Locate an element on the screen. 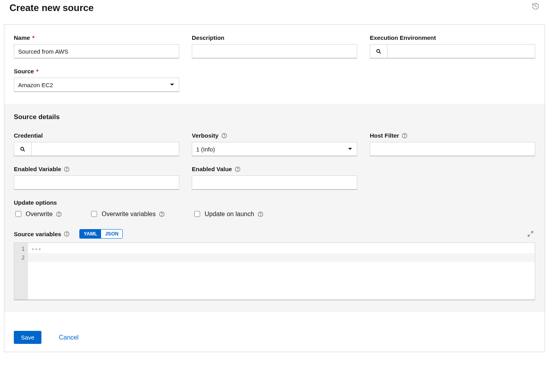 The image size is (549, 392). source-variables-editor: 1 2 --- is located at coordinates (275, 271).